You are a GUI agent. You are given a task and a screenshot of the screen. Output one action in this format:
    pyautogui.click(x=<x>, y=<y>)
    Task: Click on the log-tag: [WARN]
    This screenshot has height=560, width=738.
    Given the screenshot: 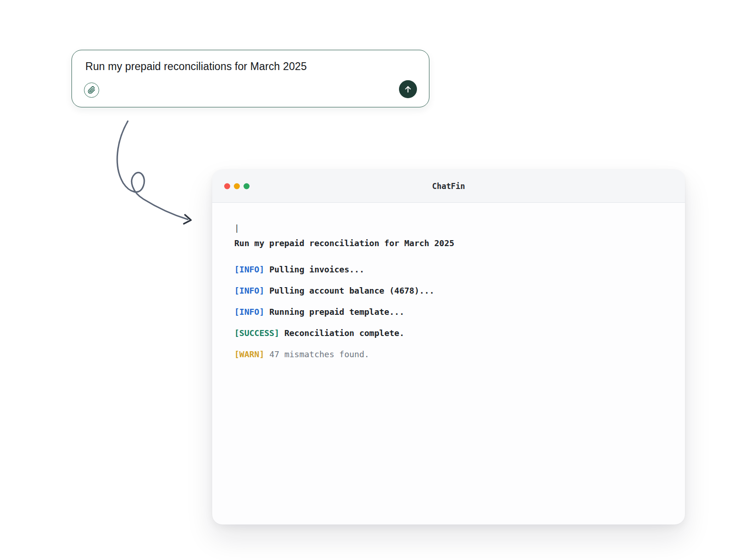 What is the action you would take?
    pyautogui.click(x=249, y=354)
    